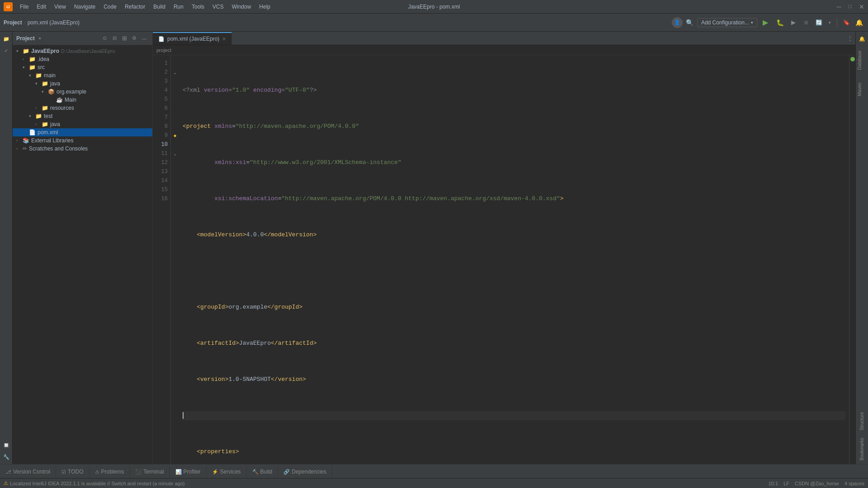 This screenshot has height=488, width=868. What do you see at coordinates (504, 38) in the screenshot?
I see `editor-tab-bar: 📄 pom.xml (JavaEEpro) ✕ ⋮` at bounding box center [504, 38].